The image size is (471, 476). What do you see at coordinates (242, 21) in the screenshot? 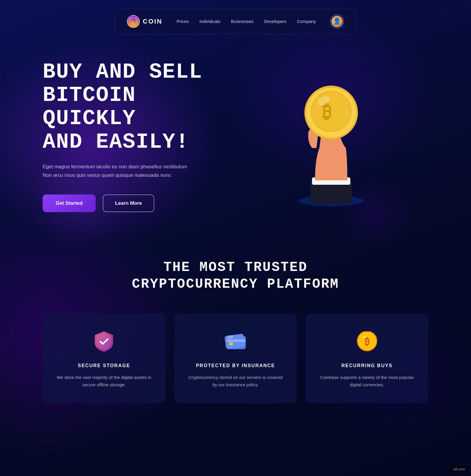
I see `nav-businesses: Businesses` at bounding box center [242, 21].